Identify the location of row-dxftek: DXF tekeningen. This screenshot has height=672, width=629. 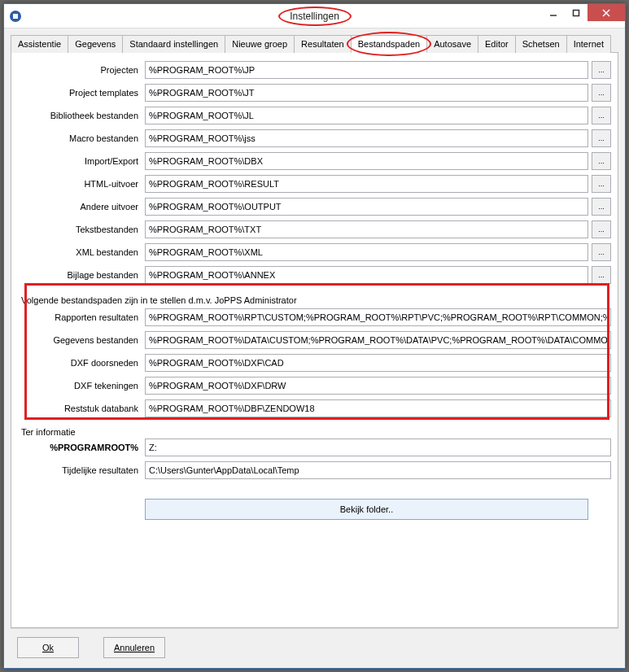
(314, 386).